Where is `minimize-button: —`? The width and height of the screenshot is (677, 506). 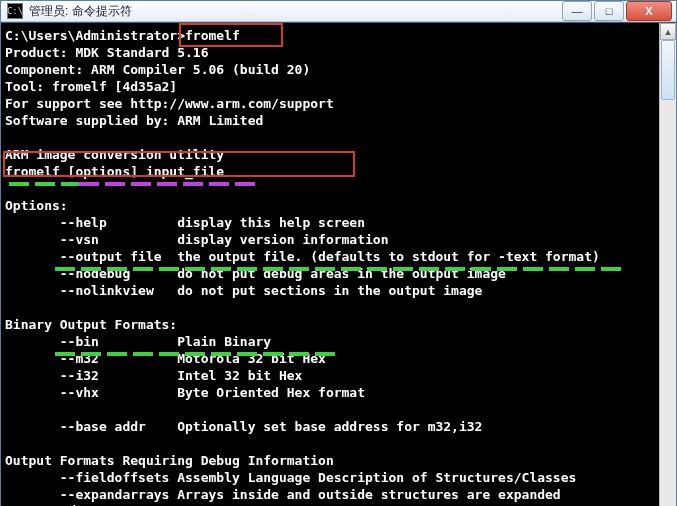 minimize-button: — is located at coordinates (577, 11).